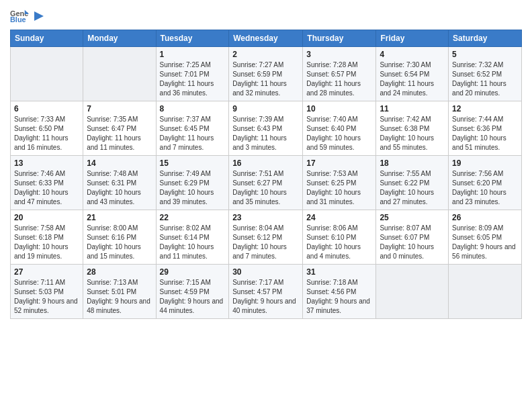 The height and width of the screenshot is (411, 532). I want to click on calendar-cell: 1Sunrise: 7:25 AM Sunset: 7:01 PM Daylig…, so click(192, 74).